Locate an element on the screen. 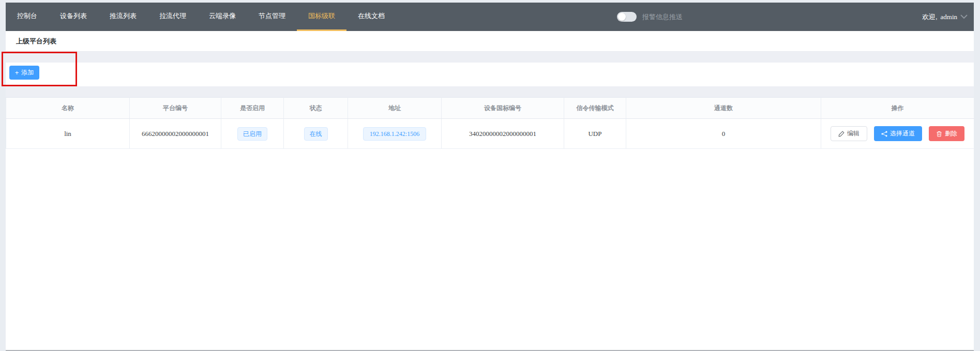  delete-button: 删除 is located at coordinates (946, 133).